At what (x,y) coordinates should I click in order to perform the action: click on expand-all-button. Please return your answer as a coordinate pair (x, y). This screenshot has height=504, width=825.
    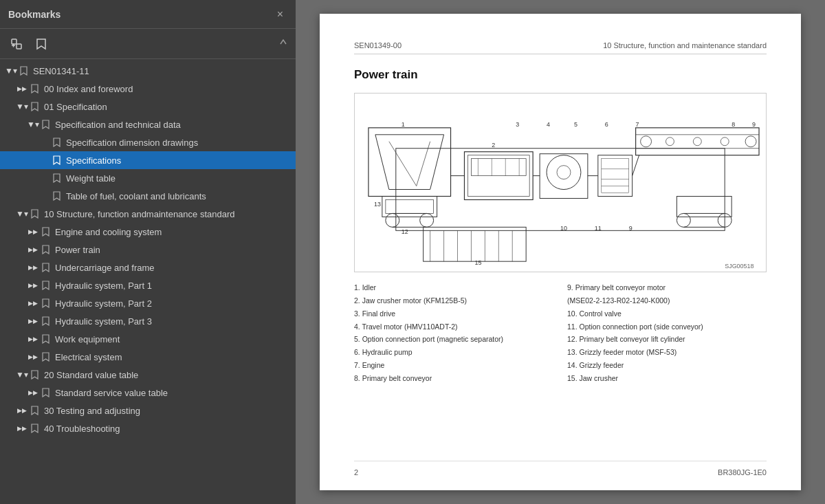
    Looking at the image, I should click on (16, 44).